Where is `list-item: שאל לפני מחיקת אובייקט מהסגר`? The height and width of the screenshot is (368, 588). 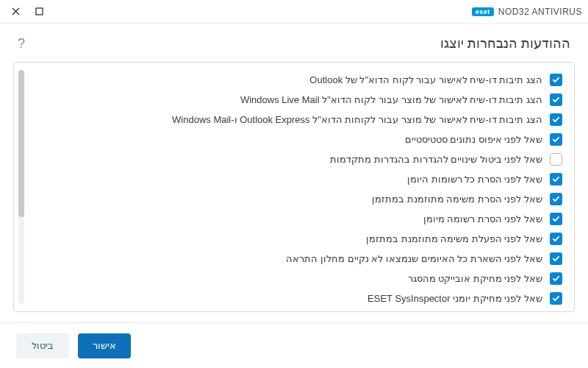
list-item: שאל לפני מחיקת אובייקט מהסגר is located at coordinates (293, 278).